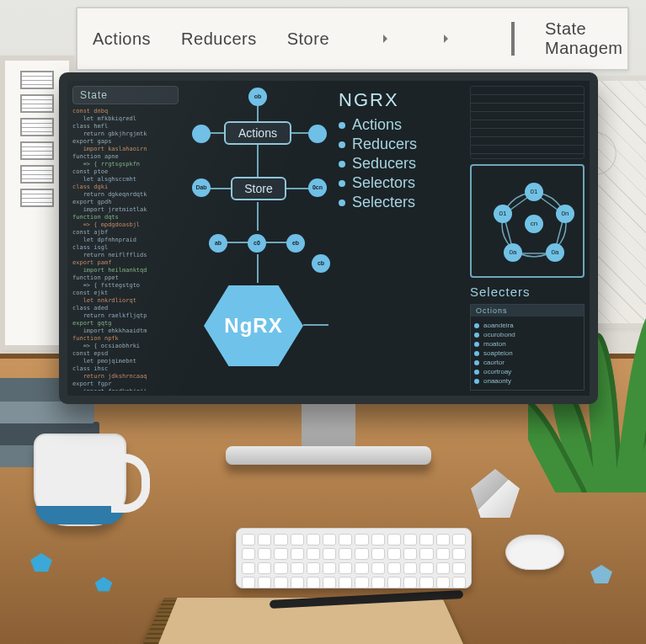 The image size is (646, 644). Describe the element at coordinates (535, 552) in the screenshot. I see `mouse` at that location.